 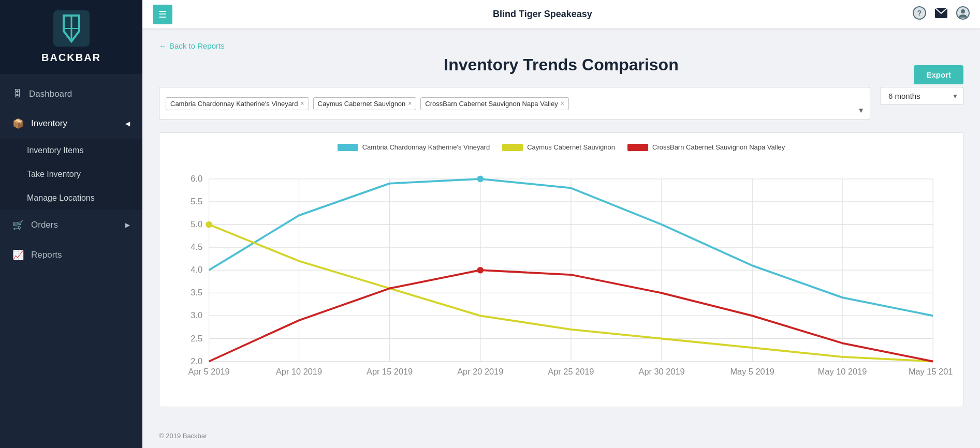 I want to click on orders-icon: 🛒, so click(x=18, y=225).